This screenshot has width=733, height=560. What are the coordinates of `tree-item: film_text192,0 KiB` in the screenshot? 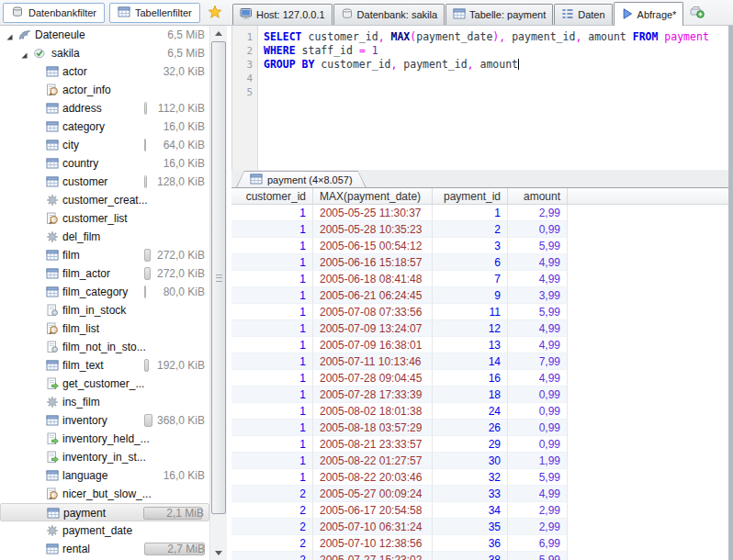 It's located at (105, 365).